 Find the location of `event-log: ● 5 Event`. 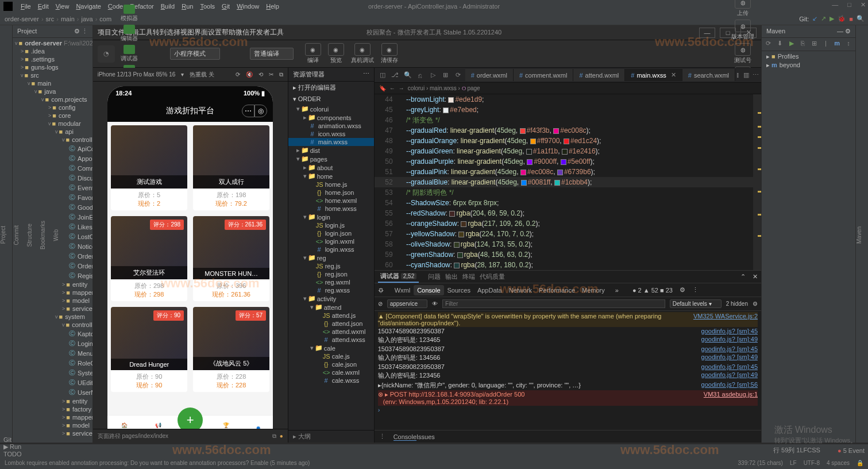

event-log: ● 5 Event is located at coordinates (851, 451).